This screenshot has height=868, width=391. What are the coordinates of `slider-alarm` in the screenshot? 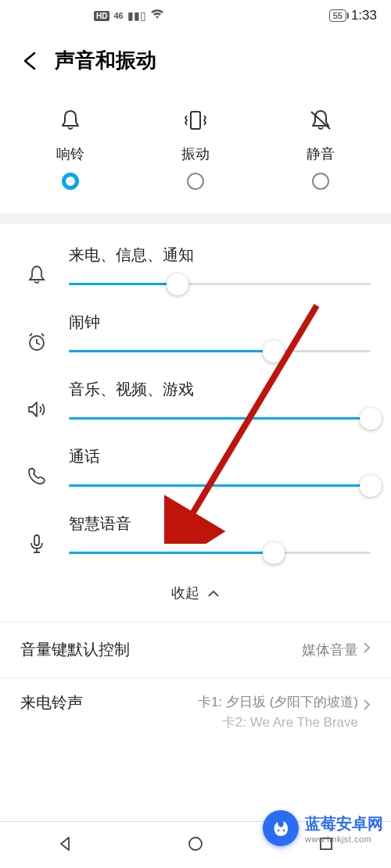 It's located at (220, 352).